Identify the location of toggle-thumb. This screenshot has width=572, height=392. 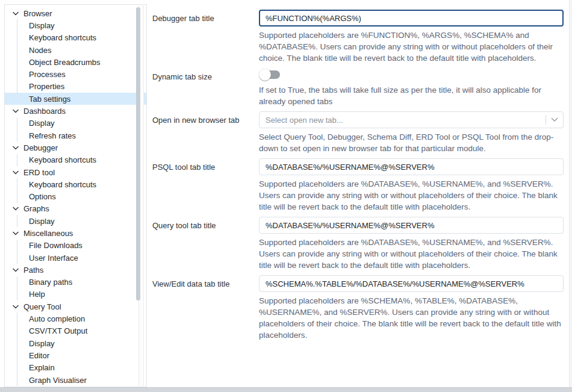
(265, 75).